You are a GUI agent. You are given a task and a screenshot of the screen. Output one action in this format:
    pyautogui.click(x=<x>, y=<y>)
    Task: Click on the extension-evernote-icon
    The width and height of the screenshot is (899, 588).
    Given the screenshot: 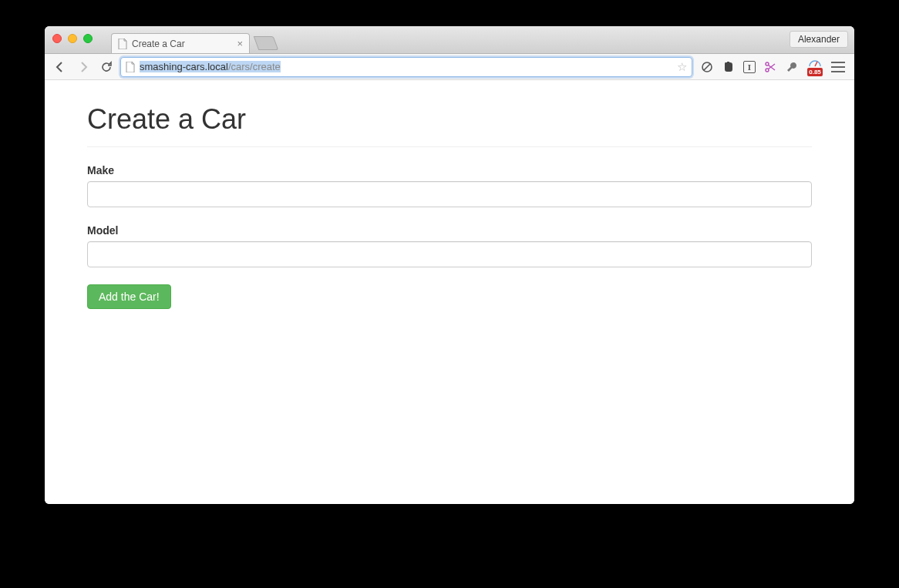 What is the action you would take?
    pyautogui.click(x=729, y=67)
    